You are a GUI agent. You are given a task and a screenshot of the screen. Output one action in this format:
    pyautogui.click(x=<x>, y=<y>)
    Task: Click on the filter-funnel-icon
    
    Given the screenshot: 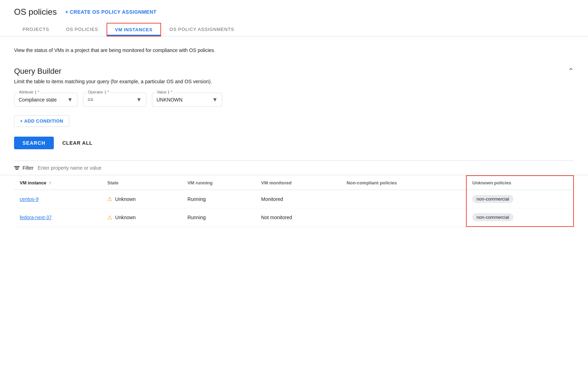 What is the action you would take?
    pyautogui.click(x=17, y=168)
    